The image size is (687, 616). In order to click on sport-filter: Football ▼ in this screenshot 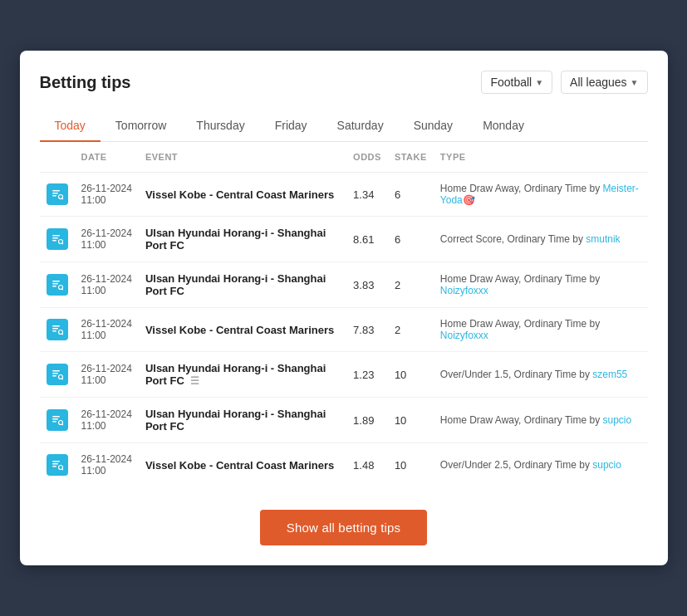, I will do `click(517, 82)`.